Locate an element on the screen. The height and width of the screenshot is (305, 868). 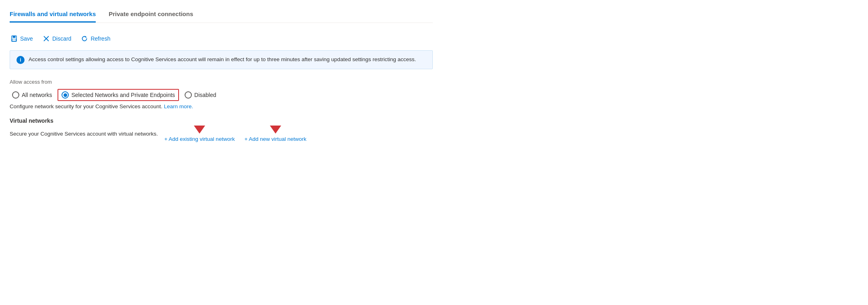
add-existing-virtual-network-link: + Add existing virtual network is located at coordinates (200, 139).